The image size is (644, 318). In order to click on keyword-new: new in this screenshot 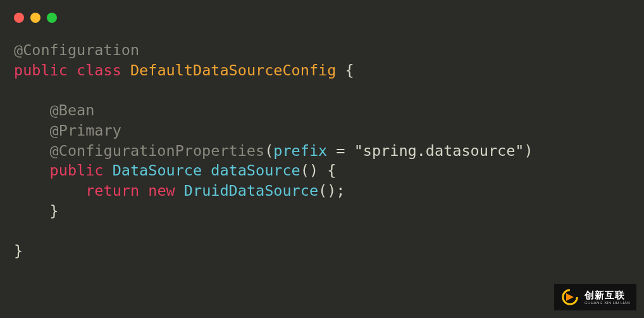, I will do `click(161, 191)`.